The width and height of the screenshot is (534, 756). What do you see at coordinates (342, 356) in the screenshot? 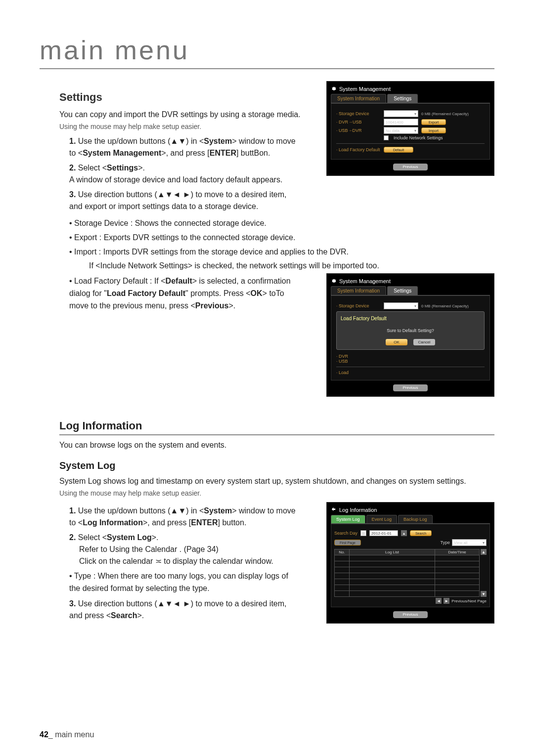
I see `label-dvr-stub: · DVR` at bounding box center [342, 356].